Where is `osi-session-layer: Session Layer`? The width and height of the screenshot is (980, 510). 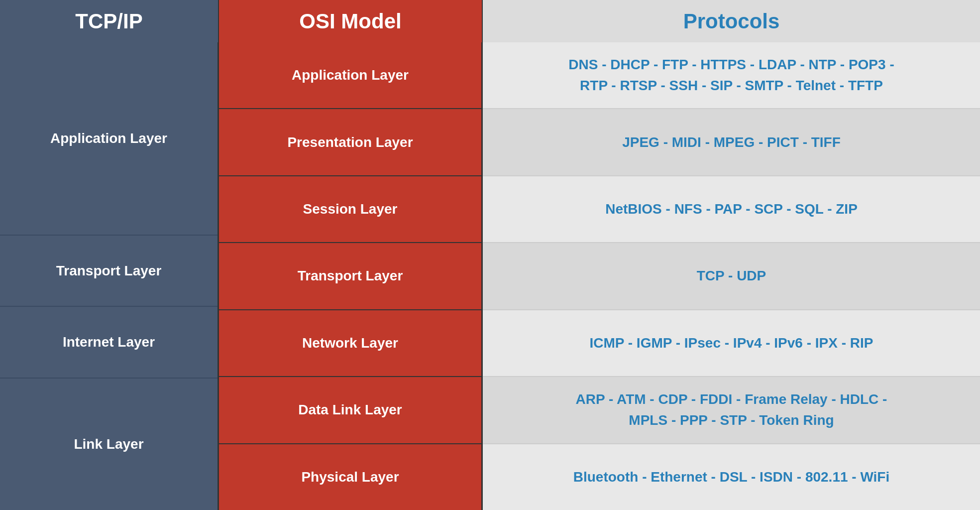
osi-session-layer: Session Layer is located at coordinates (350, 210).